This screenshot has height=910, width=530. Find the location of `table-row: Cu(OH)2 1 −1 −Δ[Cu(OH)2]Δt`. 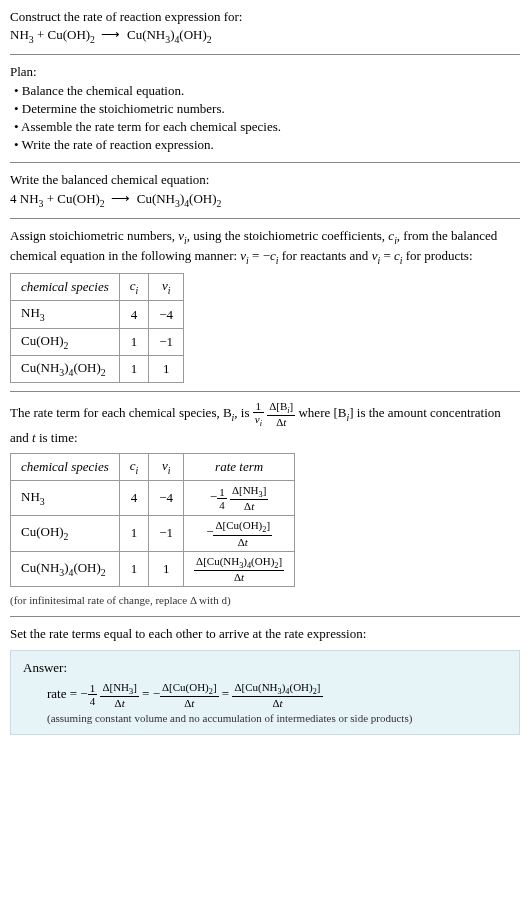

table-row: Cu(OH)2 1 −1 −Δ[Cu(OH)2]Δt is located at coordinates (153, 534).